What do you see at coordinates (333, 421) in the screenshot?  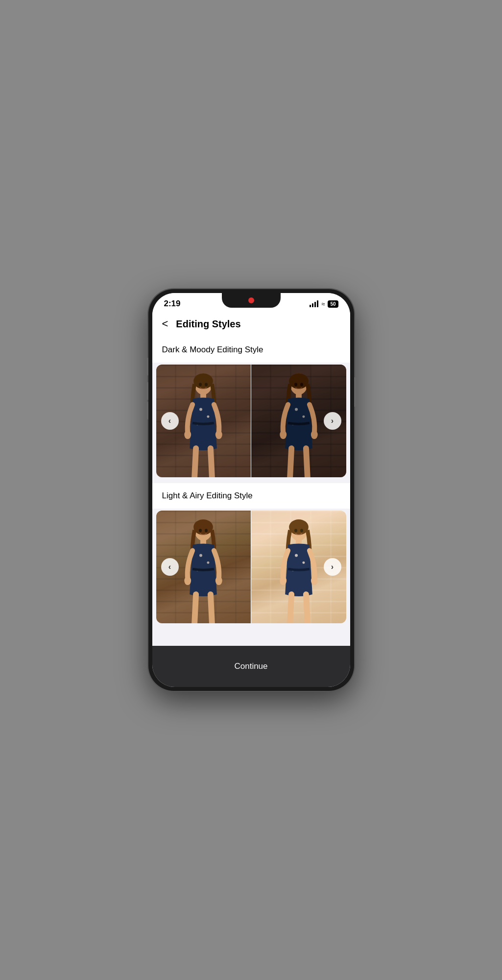 I see `dark-moody-next-button: ›` at bounding box center [333, 421].